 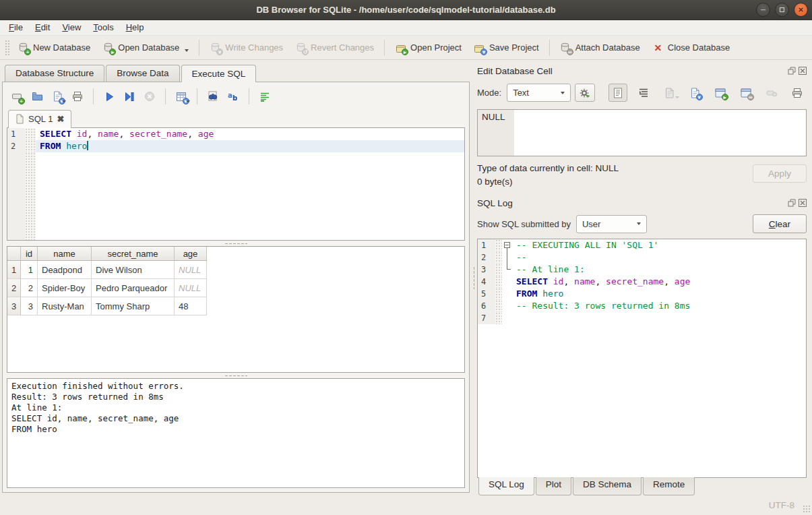 I want to click on tab-db-schema: DB Schema, so click(x=607, y=487).